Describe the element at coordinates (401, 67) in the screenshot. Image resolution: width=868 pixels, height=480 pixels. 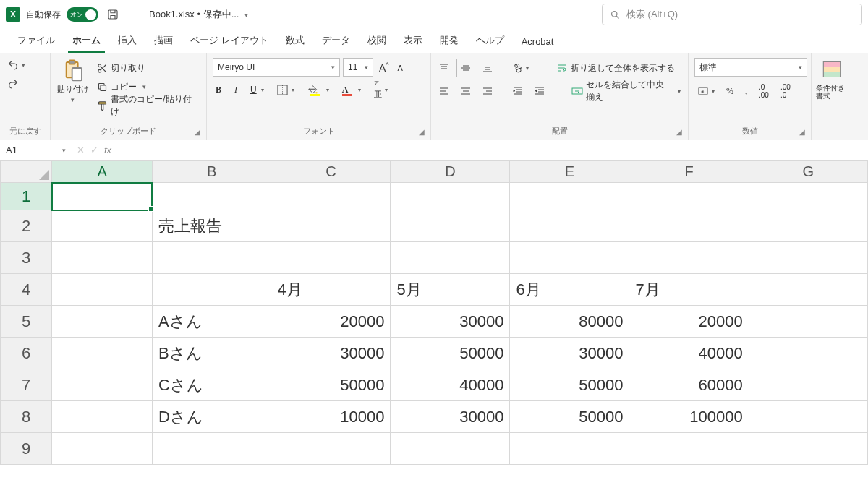
I see `decrease-font-button: Aˇ` at that location.